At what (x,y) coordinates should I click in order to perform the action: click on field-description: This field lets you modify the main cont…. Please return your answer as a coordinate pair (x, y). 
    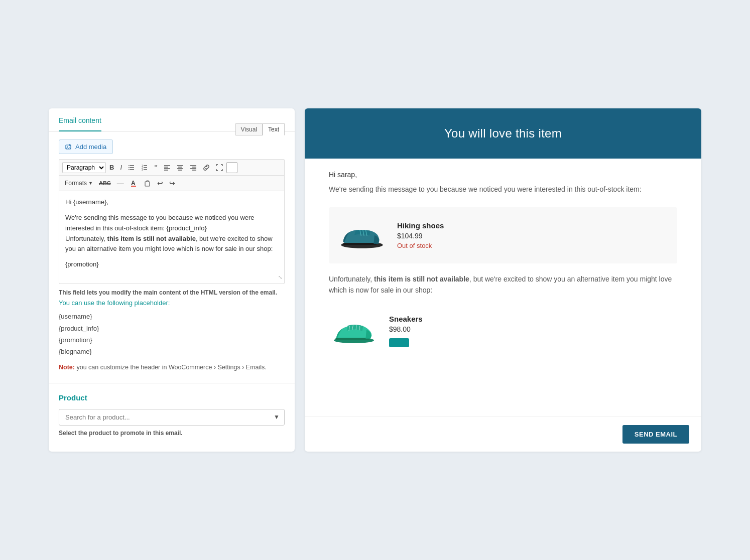
    Looking at the image, I should click on (172, 293).